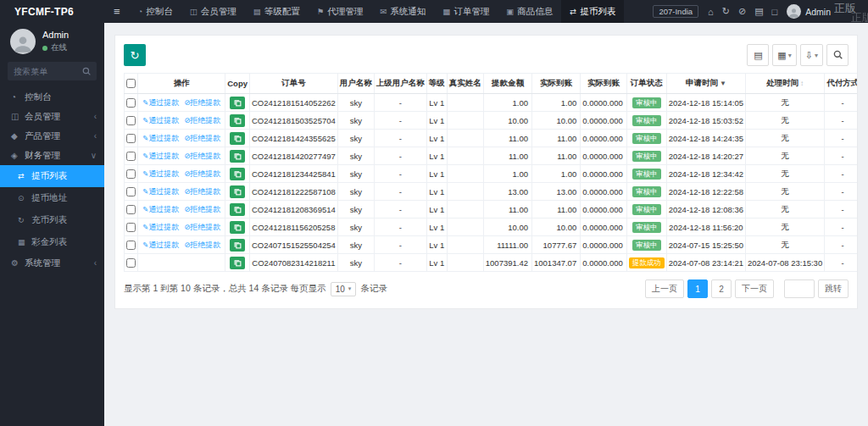 The height and width of the screenshot is (426, 868). Describe the element at coordinates (400, 139) in the screenshot. I see `parent-username: -` at that location.